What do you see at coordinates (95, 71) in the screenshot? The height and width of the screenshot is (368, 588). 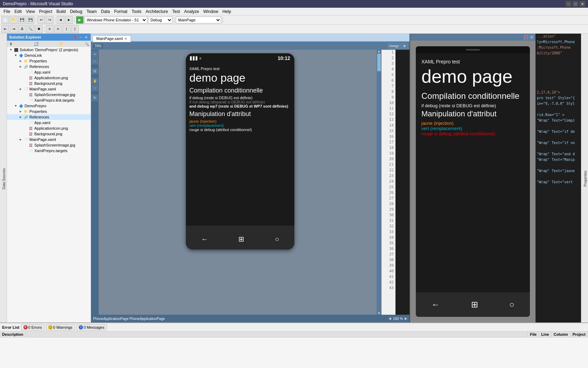 I see `fit-btn: ⊡` at bounding box center [95, 71].